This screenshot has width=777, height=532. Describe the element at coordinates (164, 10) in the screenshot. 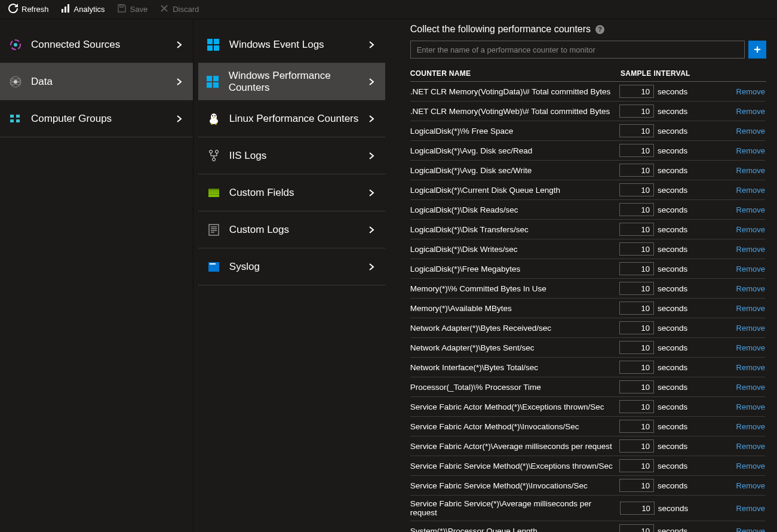

I see `discard-icon` at that location.